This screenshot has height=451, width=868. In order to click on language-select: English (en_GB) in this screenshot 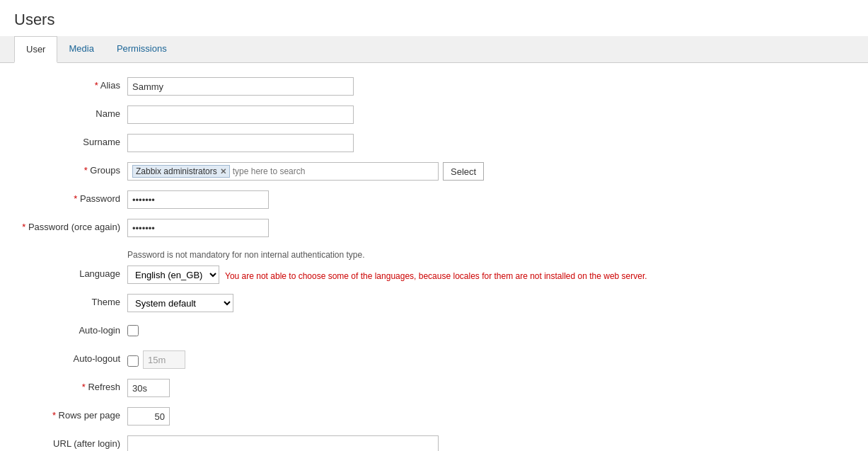, I will do `click(173, 275)`.